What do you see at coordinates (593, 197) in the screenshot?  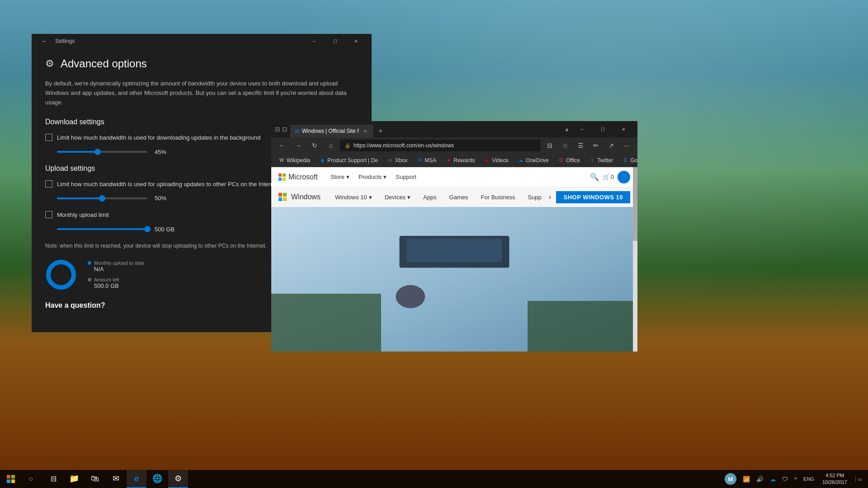 I see `shop-windows-button: SHOP WINDOWS 10` at bounding box center [593, 197].